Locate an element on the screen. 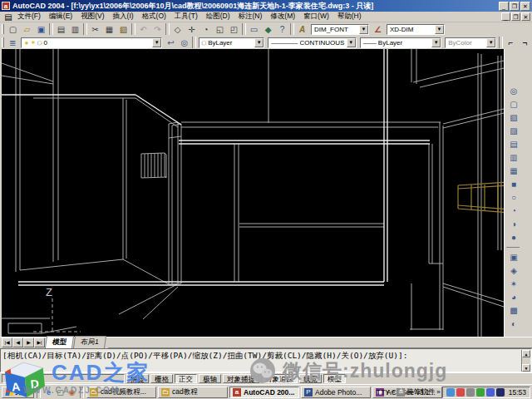  plot-preview-icon: ▥ is located at coordinates (75, 30).